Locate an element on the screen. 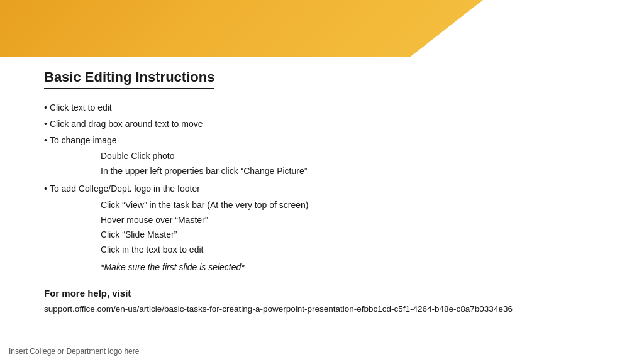 Image resolution: width=644 pixels, height=362 pixels. instruction-sub-4-2: Hover mouse over “Master” is located at coordinates (154, 220).